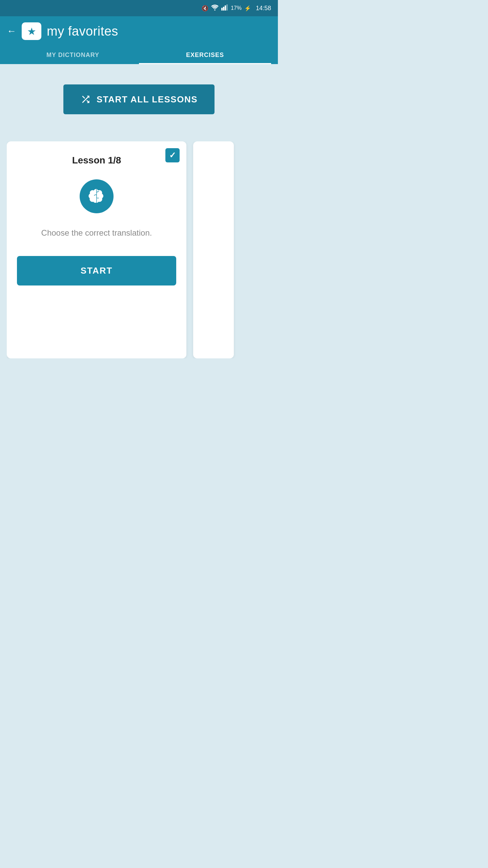 The width and height of the screenshot is (488, 868). What do you see at coordinates (172, 155) in the screenshot?
I see `checkmark-icon: ✓` at bounding box center [172, 155].